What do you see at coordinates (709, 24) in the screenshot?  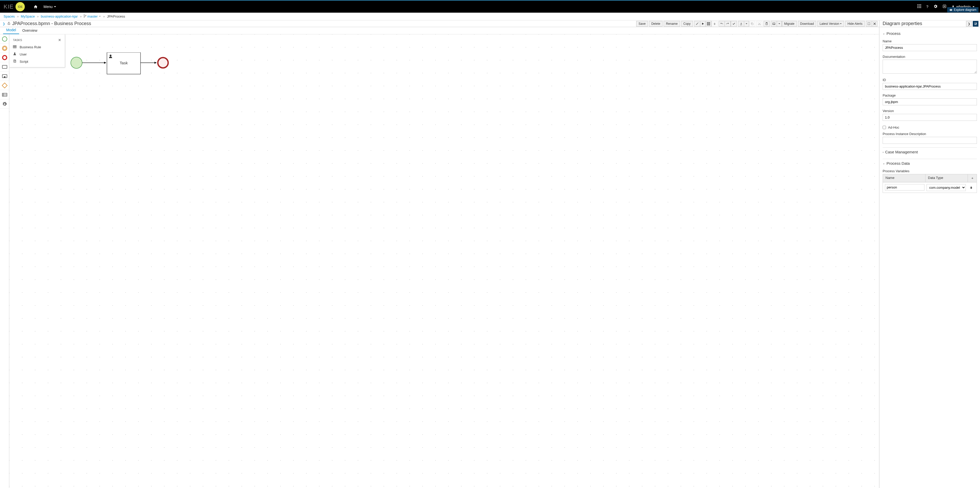 I see `grid-icon` at bounding box center [709, 24].